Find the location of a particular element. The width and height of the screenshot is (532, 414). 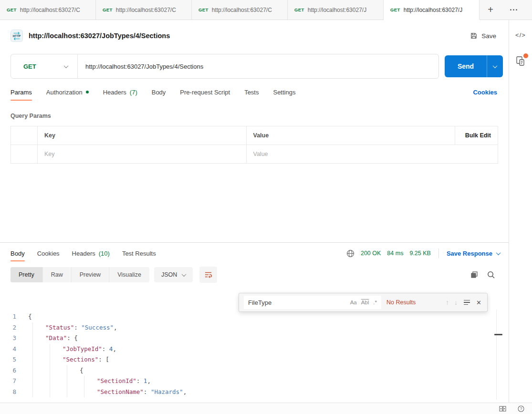

line-content: "Status": "Success", is located at coordinates (73, 328).